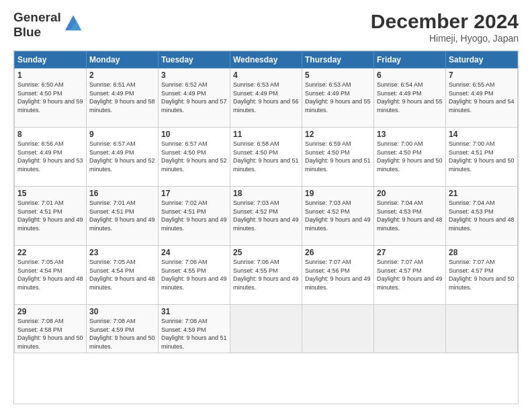 This screenshot has width=532, height=411. Describe the element at coordinates (482, 157) in the screenshot. I see `calendar-cell: 14 Sunrise: 7:00 AMSunset: 4:51 PMDaylig…` at that location.